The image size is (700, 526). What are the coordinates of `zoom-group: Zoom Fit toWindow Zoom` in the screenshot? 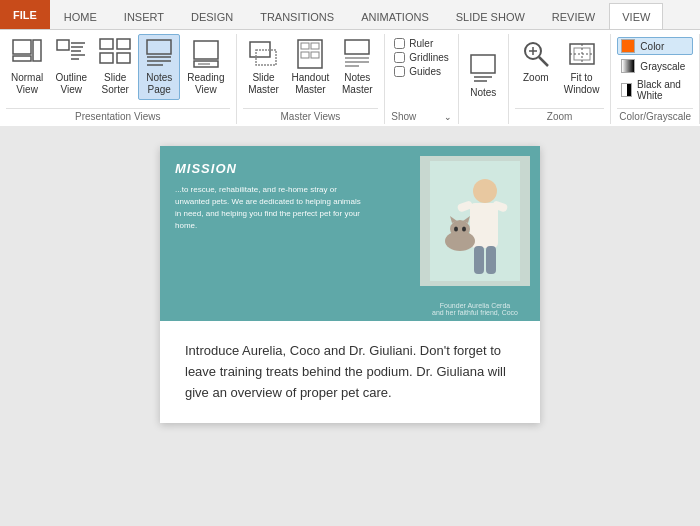 It's located at (560, 79).